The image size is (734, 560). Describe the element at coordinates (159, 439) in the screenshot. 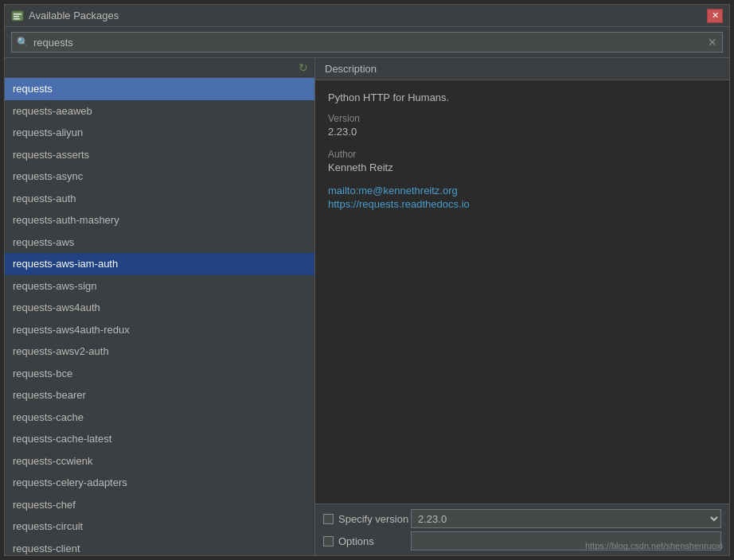

I see `list-item: requests-cache-latest` at that location.